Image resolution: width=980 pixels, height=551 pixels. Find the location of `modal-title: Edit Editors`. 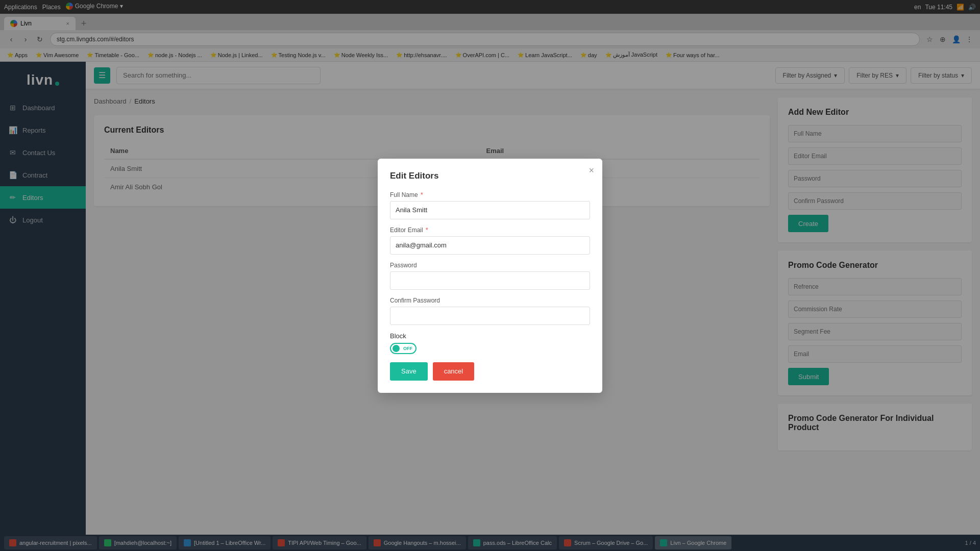

modal-title: Edit Editors is located at coordinates (490, 176).